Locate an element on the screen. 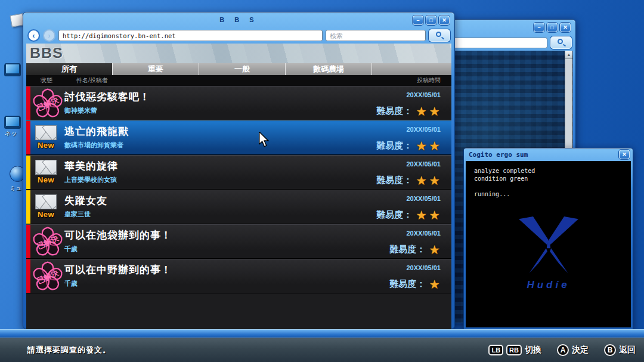 The image size is (644, 362). network-icon is located at coordinates (13, 122).